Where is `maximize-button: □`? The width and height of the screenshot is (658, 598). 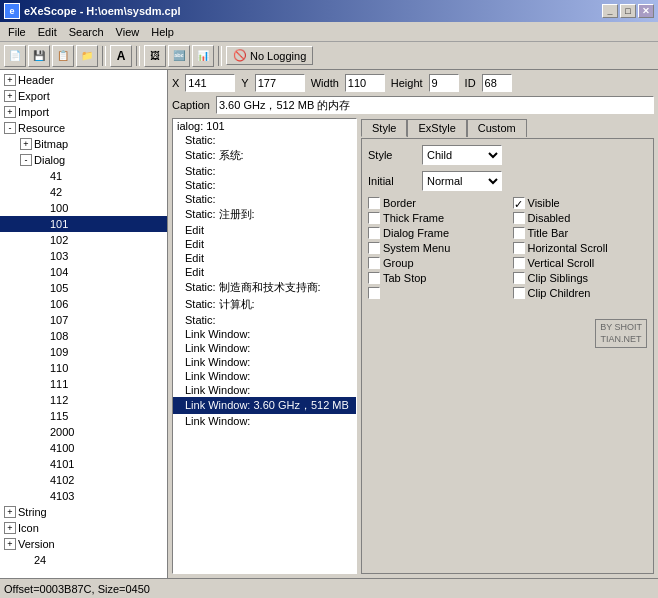
maximize-button: □ is located at coordinates (628, 11).